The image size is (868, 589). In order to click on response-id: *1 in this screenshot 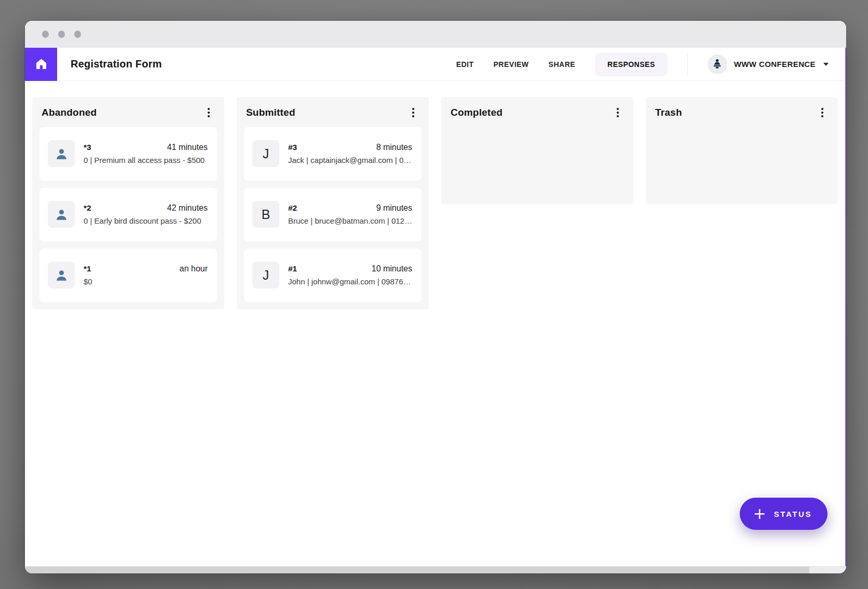, I will do `click(87, 269)`.